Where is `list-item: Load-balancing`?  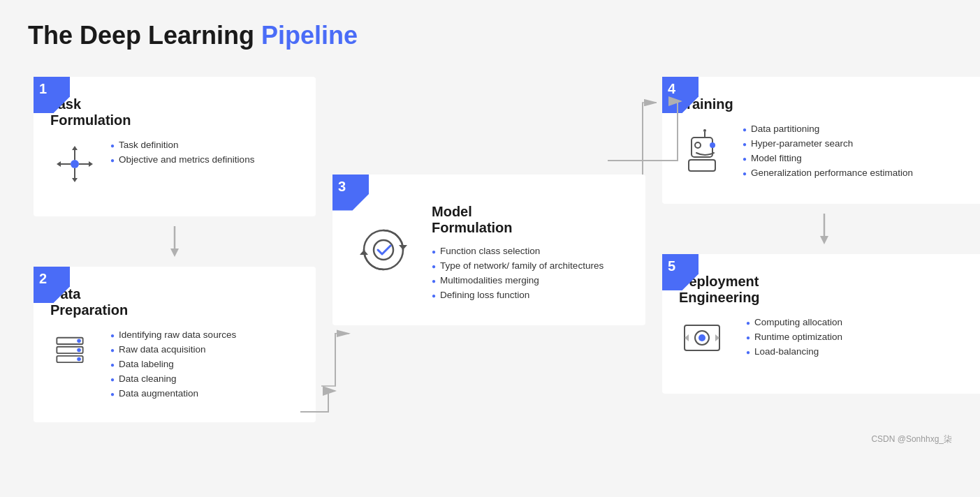
list-item: Load-balancing is located at coordinates (794, 352).